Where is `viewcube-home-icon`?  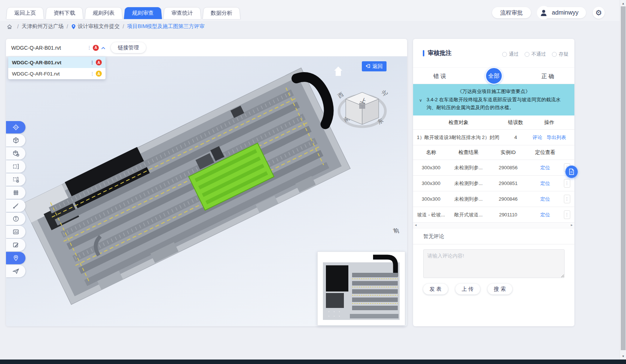 viewcube-home-icon is located at coordinates (338, 71).